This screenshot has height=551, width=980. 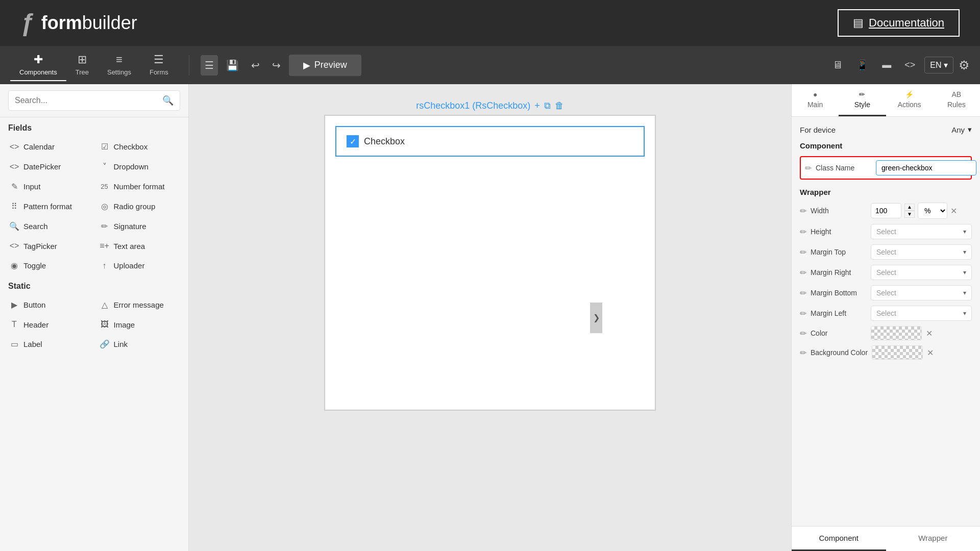 I want to click on list-icon: ☰, so click(x=159, y=60).